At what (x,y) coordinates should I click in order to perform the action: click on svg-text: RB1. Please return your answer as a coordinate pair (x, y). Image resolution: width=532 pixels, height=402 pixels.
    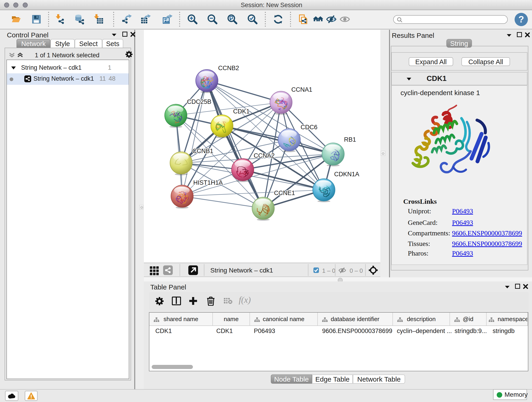
    Looking at the image, I should click on (350, 140).